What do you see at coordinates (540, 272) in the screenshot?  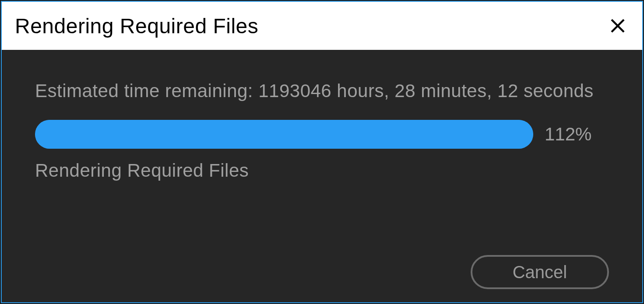 I see `dialog-button-row: Cancel` at bounding box center [540, 272].